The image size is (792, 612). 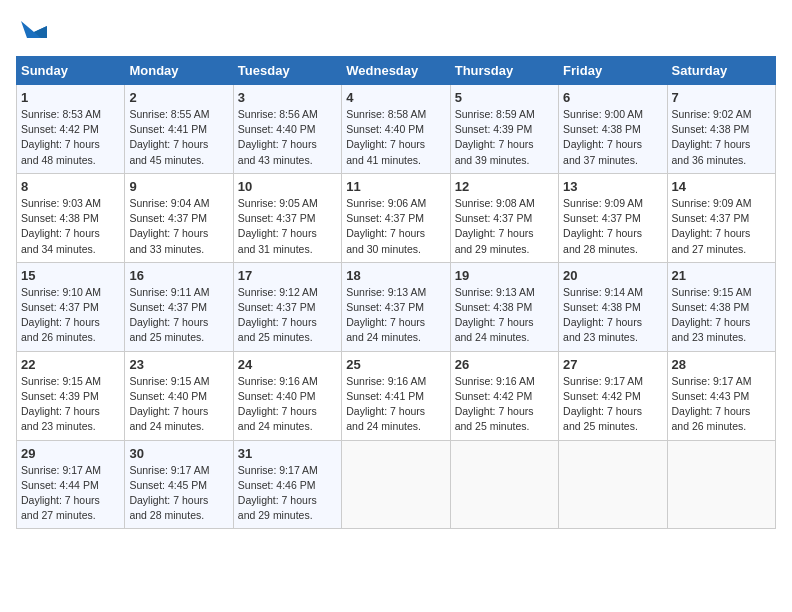 I want to click on column-header-friday: Friday, so click(x=613, y=71).